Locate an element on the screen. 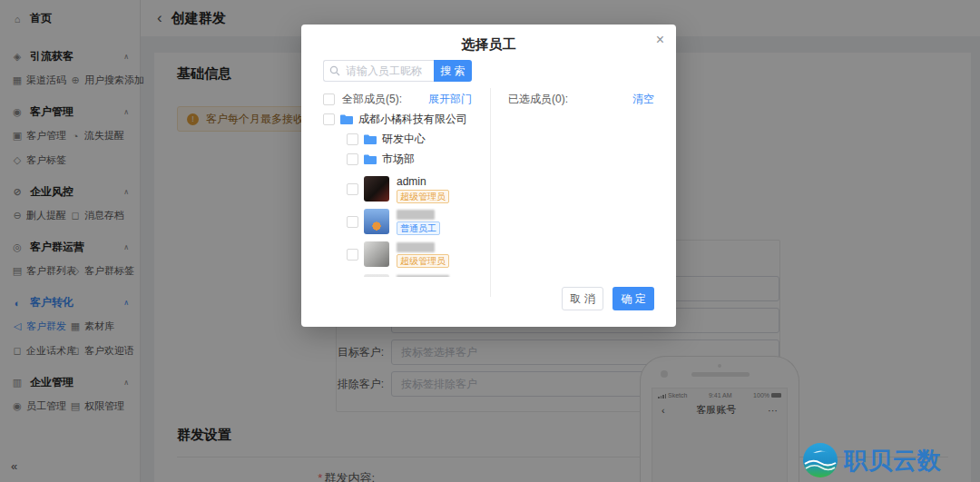  modal-divider is located at coordinates (490, 192).